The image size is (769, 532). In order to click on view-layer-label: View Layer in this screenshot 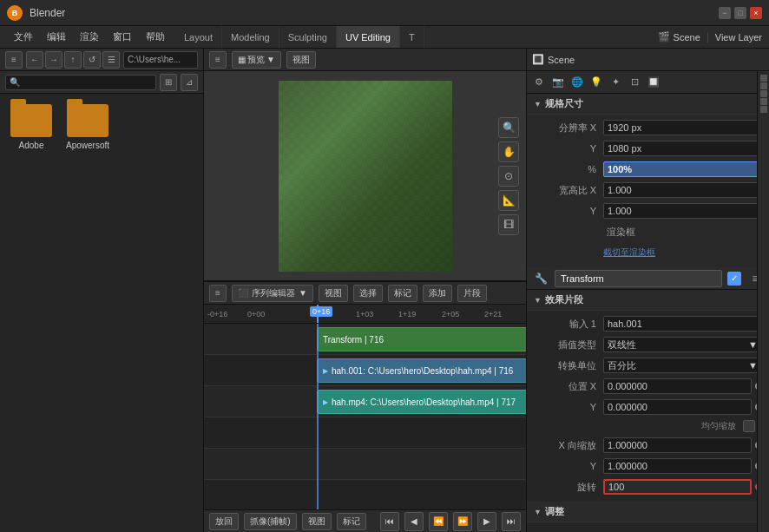, I will do `click(738, 37)`.